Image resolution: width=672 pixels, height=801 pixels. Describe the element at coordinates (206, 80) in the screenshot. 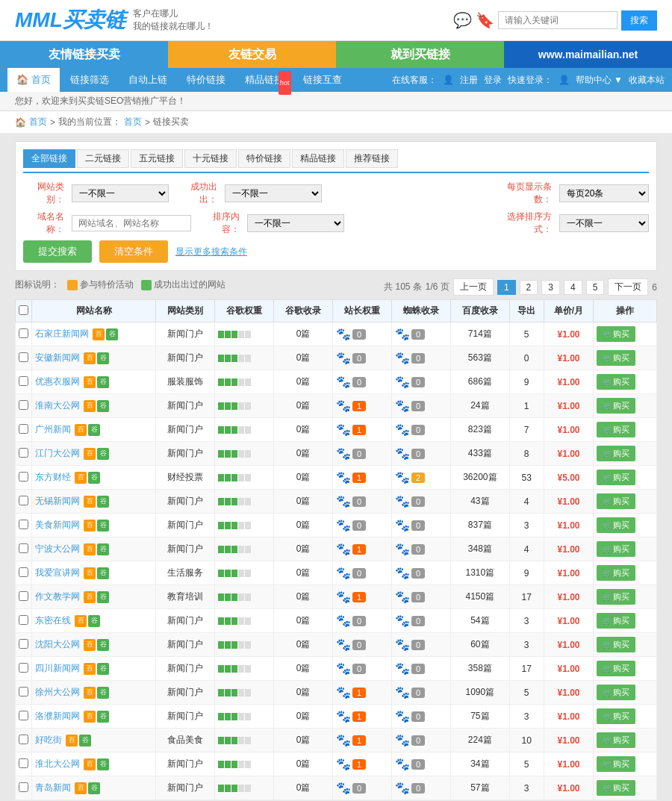

I see `nav-item-special: 特价链接` at that location.